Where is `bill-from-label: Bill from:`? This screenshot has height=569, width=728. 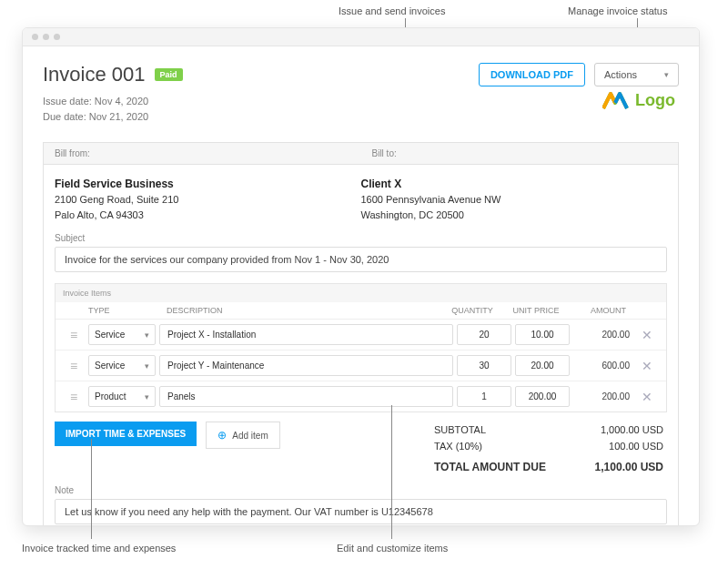 bill-from-label: Bill from: is located at coordinates (202, 153).